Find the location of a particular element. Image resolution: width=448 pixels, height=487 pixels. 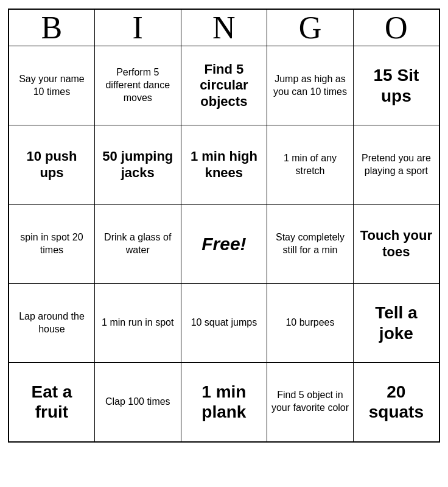

cell-1-4: Pretend you are playing a sport is located at coordinates (396, 165).